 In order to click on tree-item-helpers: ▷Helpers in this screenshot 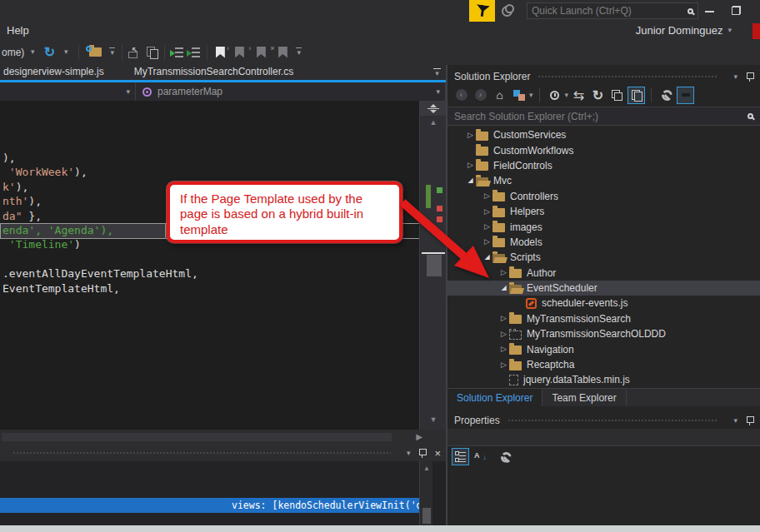, I will do `click(603, 211)`.